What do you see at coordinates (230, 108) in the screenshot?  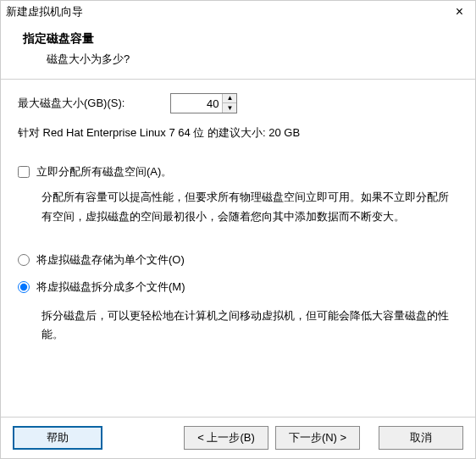 I see `spinner-down-icon: ▼` at bounding box center [230, 108].